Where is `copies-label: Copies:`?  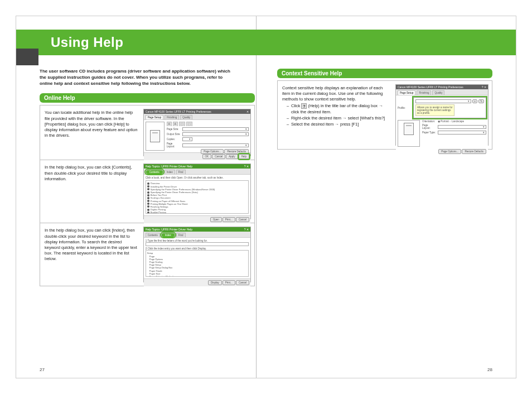
copies-label: Copies: is located at coordinates (174, 140).